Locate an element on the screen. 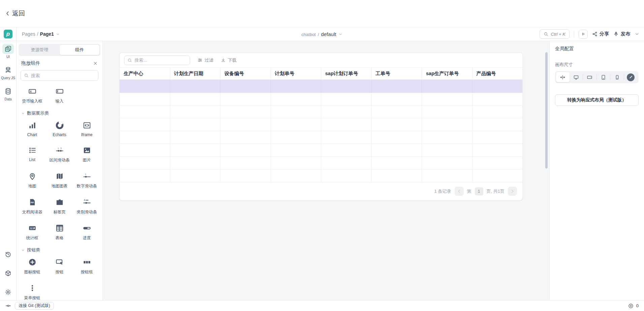 The width and height of the screenshot is (644, 311). page-number-input: 1 is located at coordinates (479, 191).